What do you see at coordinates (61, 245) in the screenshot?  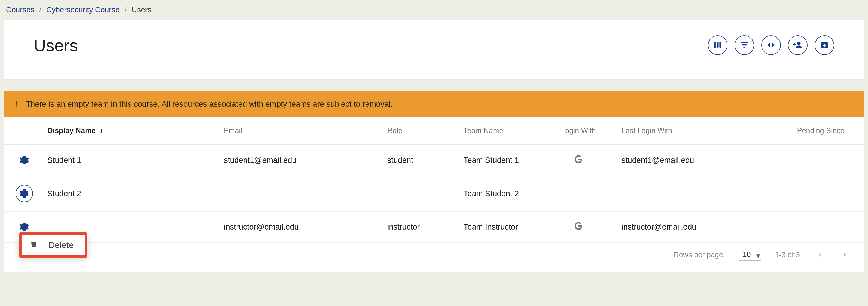 I see `row-menu-label: Delete` at bounding box center [61, 245].